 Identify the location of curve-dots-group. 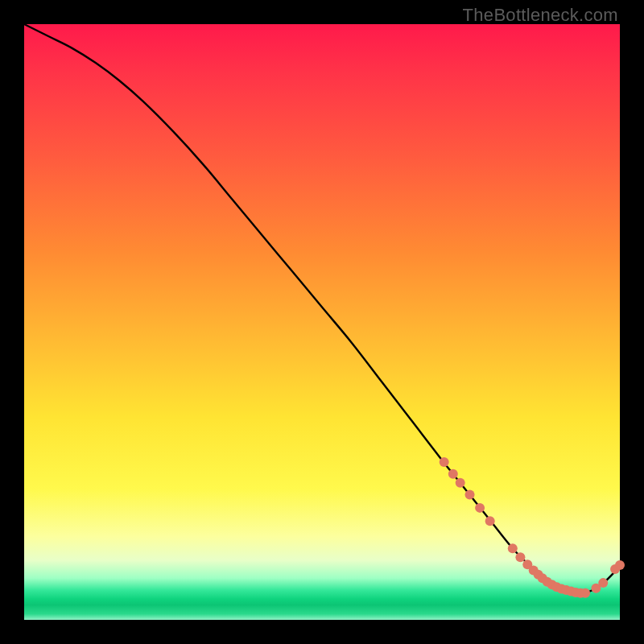
(532, 528).